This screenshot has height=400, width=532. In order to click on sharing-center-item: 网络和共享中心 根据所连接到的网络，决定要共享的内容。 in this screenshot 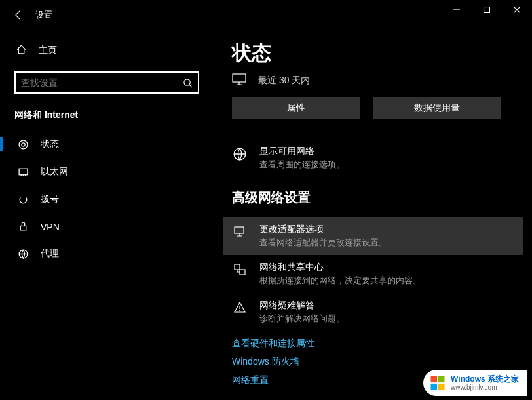, I will do `click(373, 274)`.